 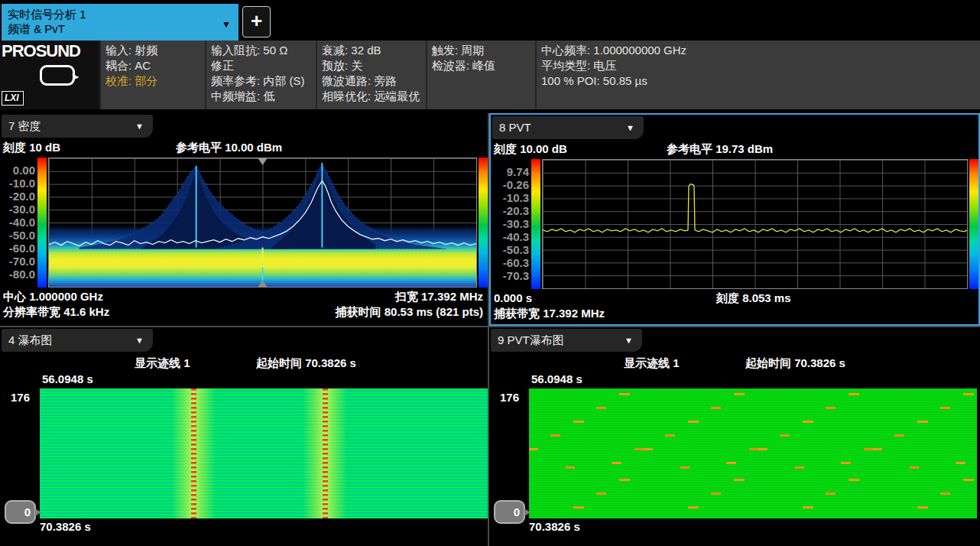 What do you see at coordinates (651, 364) in the screenshot?
I see `pvt-waterfall-trace-label: 显示迹线 1` at bounding box center [651, 364].